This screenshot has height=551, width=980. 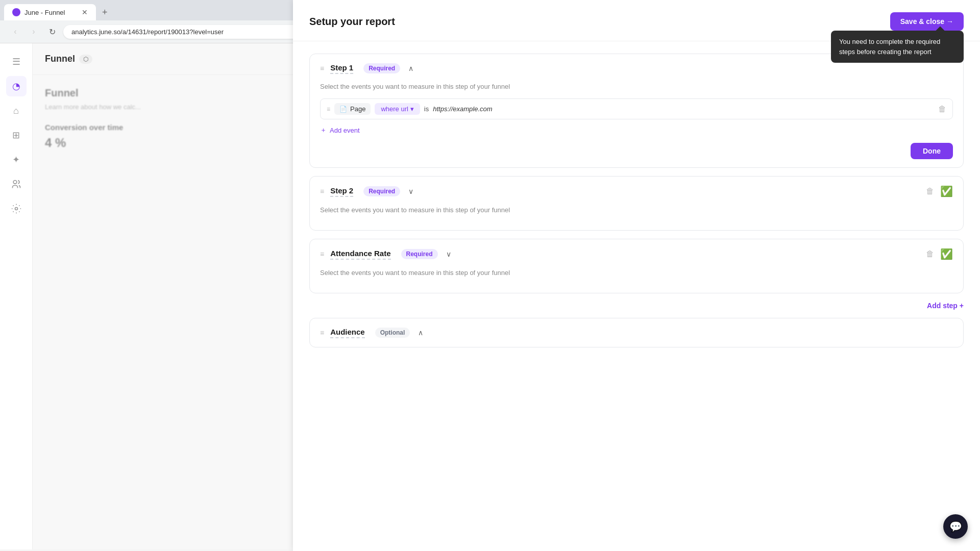 I want to click on step-1-card: ≡ Step 1 Required ∧ Select the events yo…, so click(x=636, y=111).